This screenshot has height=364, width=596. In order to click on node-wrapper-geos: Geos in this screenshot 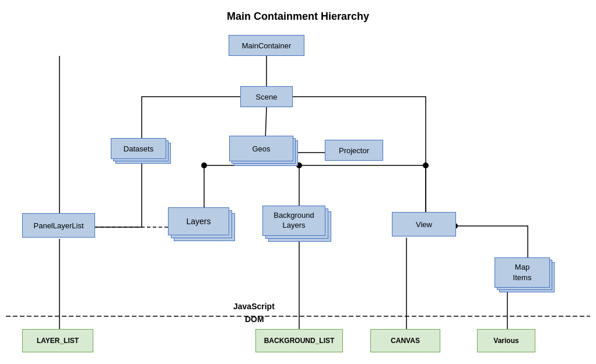, I will do `click(264, 151)`.